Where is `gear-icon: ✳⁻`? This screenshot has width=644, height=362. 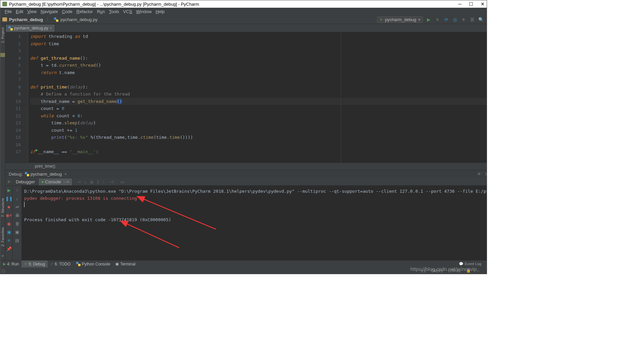
gear-icon: ✳⁻ is located at coordinates (480, 174).